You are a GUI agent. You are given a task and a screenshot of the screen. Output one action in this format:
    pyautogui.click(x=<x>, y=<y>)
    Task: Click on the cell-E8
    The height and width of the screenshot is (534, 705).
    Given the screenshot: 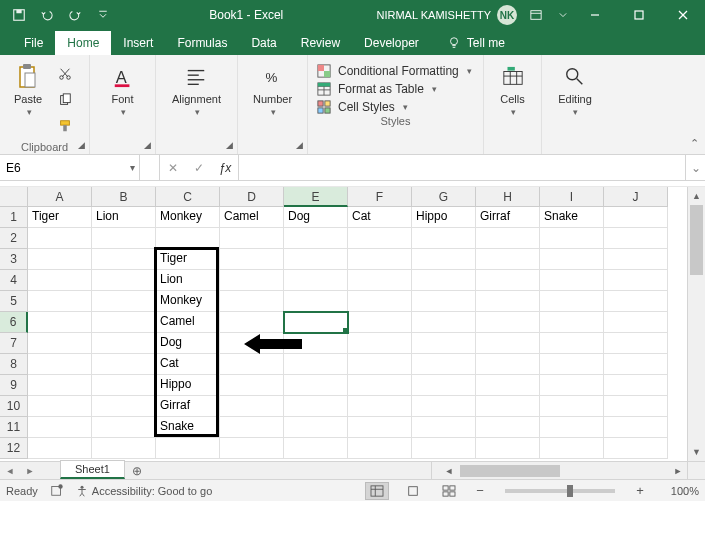 What is the action you would take?
    pyautogui.click(x=316, y=364)
    